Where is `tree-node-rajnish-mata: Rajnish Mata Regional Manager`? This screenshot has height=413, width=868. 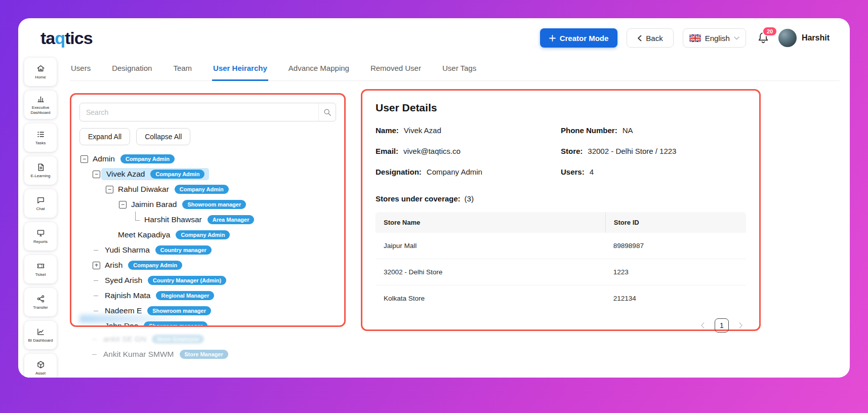 tree-node-rajnish-mata: Rajnish Mata Regional Manager is located at coordinates (215, 296).